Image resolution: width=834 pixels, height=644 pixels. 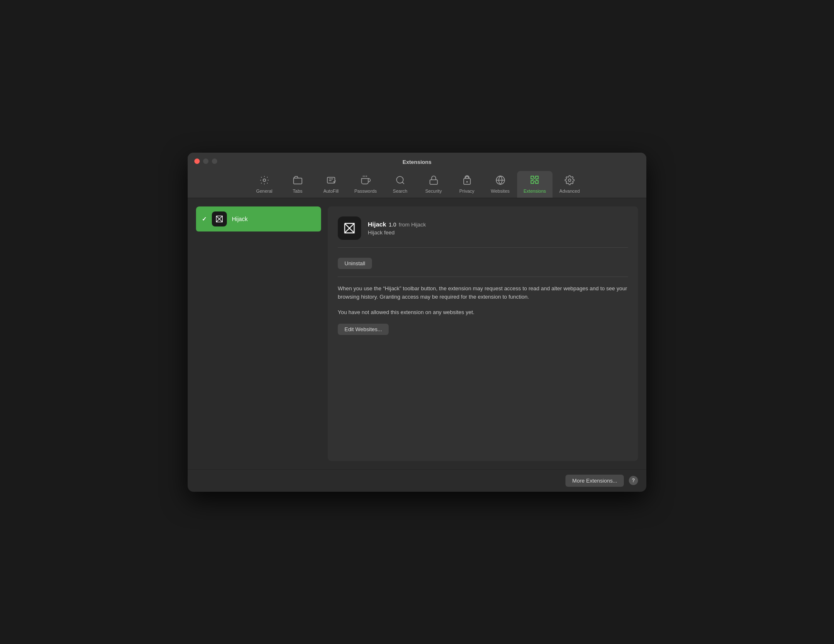 I want to click on general-icon, so click(x=264, y=181).